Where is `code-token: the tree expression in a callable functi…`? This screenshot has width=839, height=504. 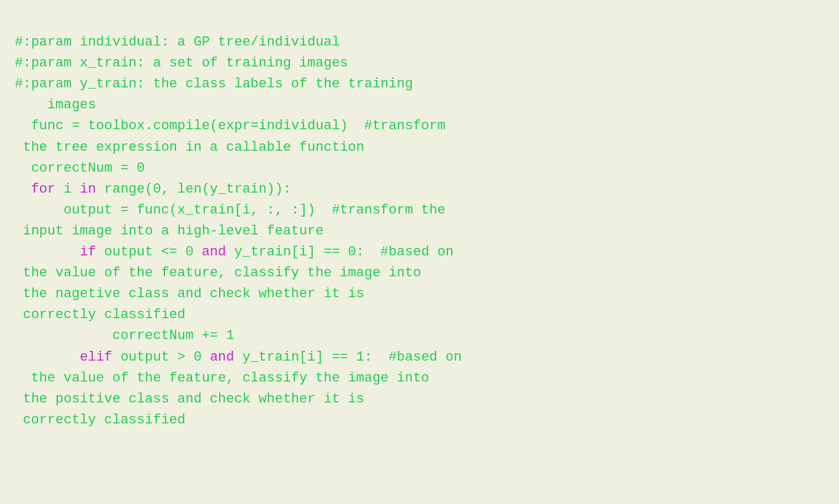 code-token: the tree expression in a callable functi… is located at coordinates (190, 148).